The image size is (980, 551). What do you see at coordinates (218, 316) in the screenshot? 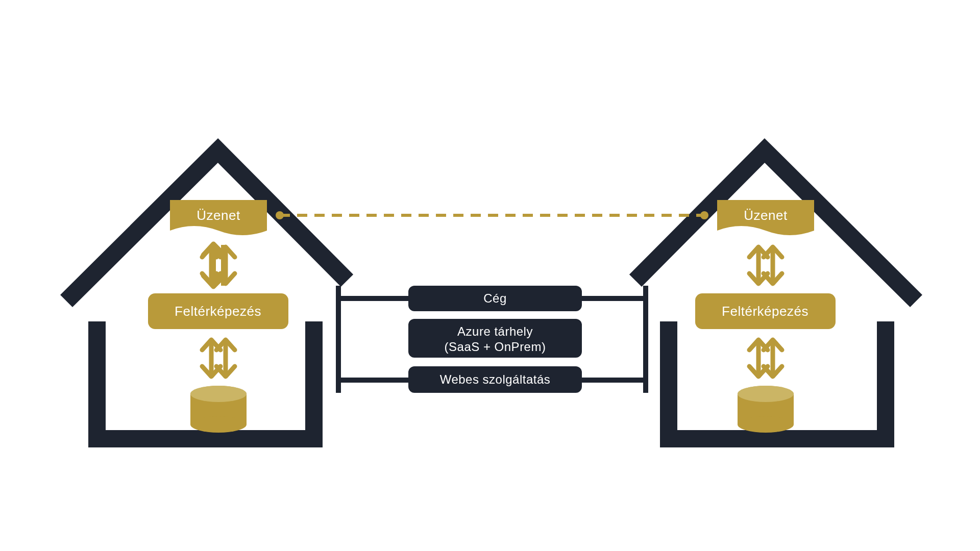
I see `house-left-internals: Üzenet Feltérképezés` at bounding box center [218, 316].